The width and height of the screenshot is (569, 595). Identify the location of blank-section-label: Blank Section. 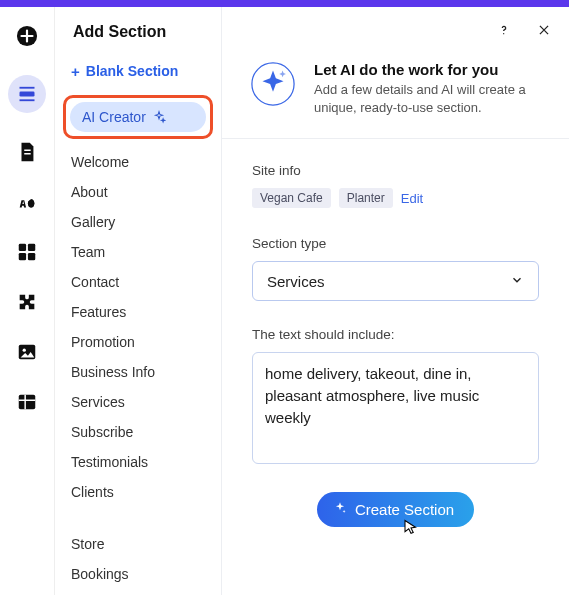
(132, 71).